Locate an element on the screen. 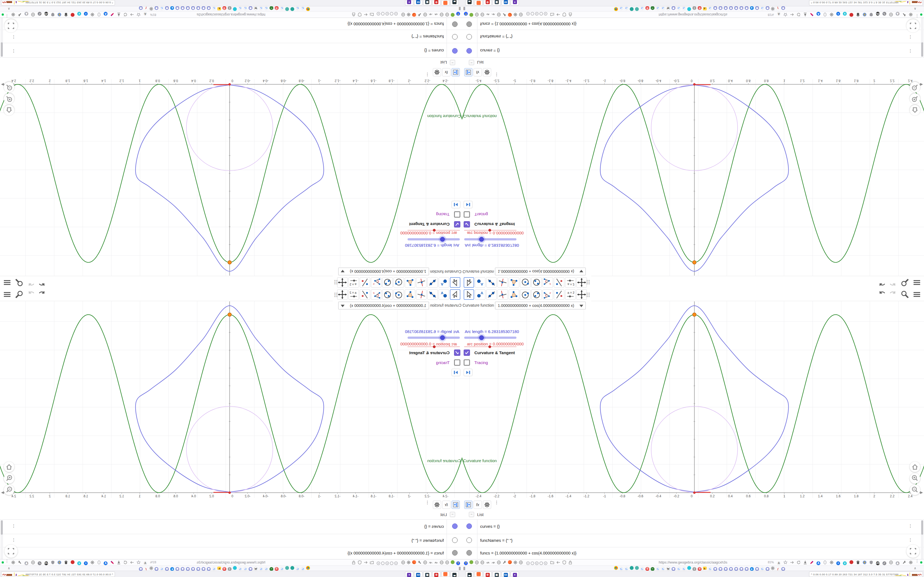 The image size is (924, 577). list-row-funcnames: funcNames = {" "} ⋮ is located at coordinates (231, 540).